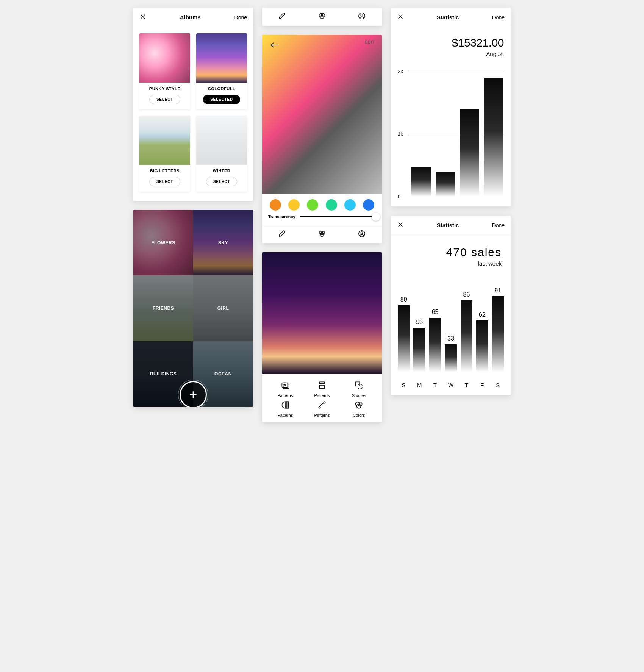 The image size is (644, 672). Describe the element at coordinates (338, 217) in the screenshot. I see `transparency-slider` at that location.